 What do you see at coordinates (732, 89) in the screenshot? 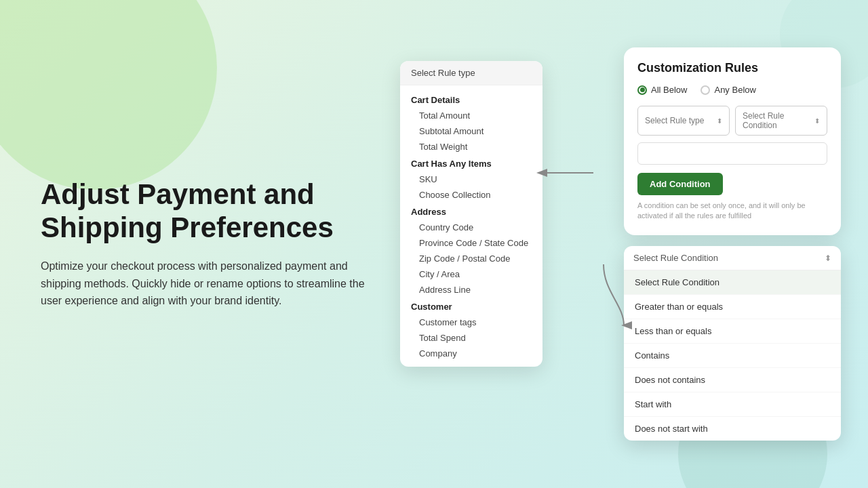
I see `radio-group: All Below Any Below` at bounding box center [732, 89].